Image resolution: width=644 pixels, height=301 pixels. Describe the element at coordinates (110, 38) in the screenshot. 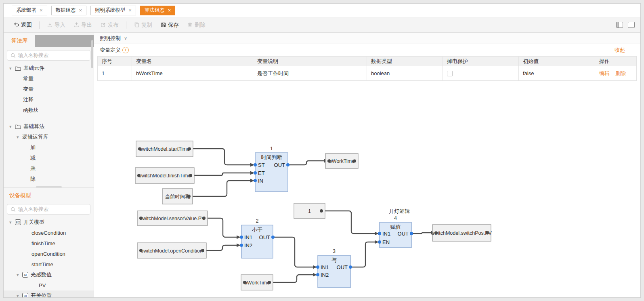

I see `model-selector: 照明控制` at that location.